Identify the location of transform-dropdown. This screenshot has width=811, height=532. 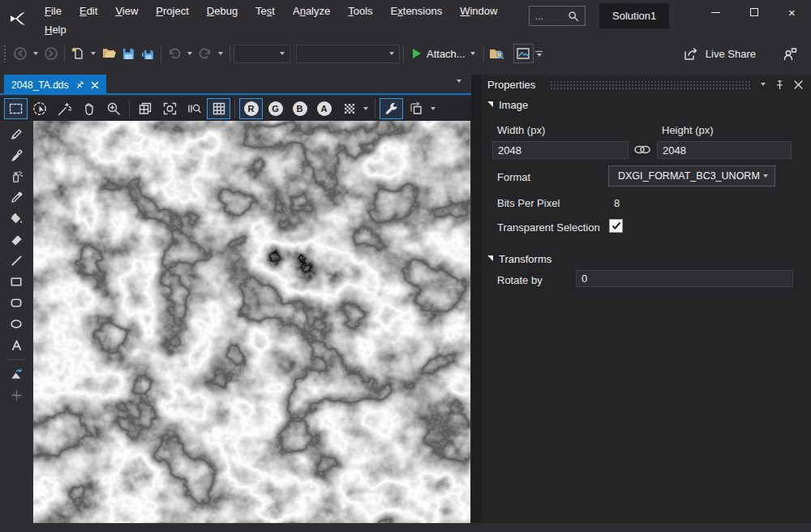
(433, 109).